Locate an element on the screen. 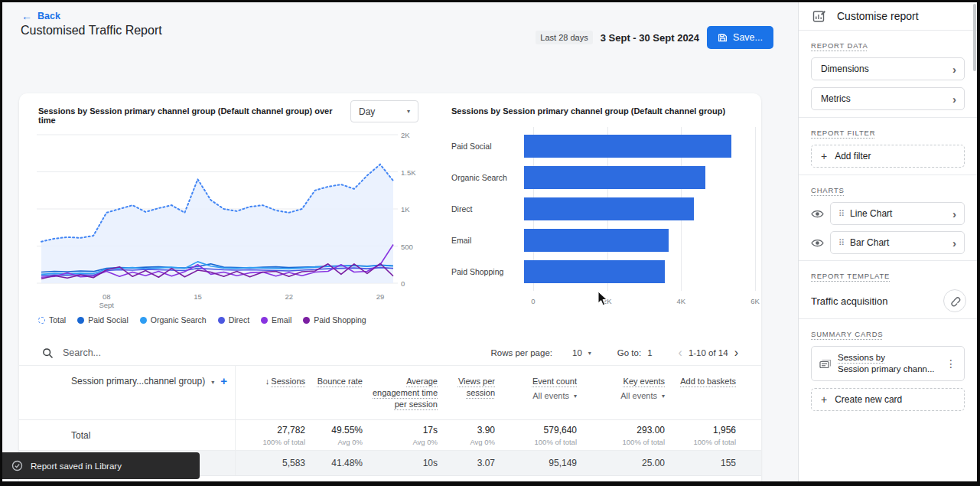 Image resolution: width=980 pixels, height=486 pixels. back-button: ← Back is located at coordinates (41, 16).